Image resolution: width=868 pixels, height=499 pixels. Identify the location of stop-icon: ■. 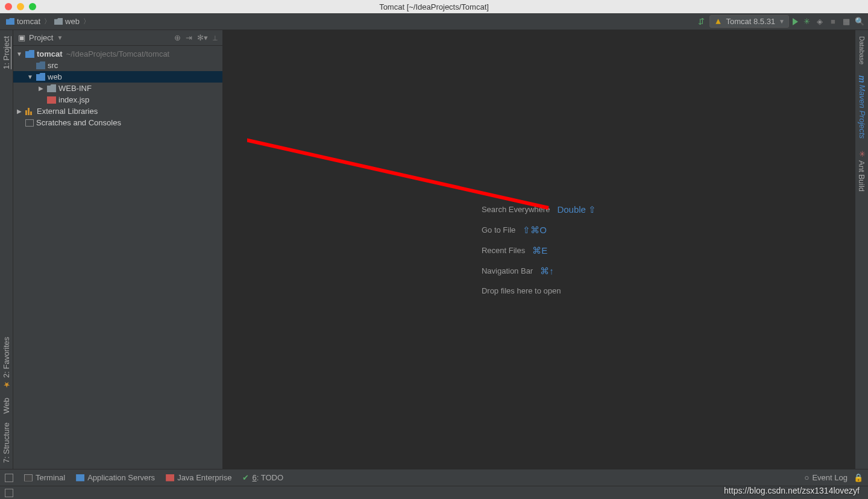
(833, 22).